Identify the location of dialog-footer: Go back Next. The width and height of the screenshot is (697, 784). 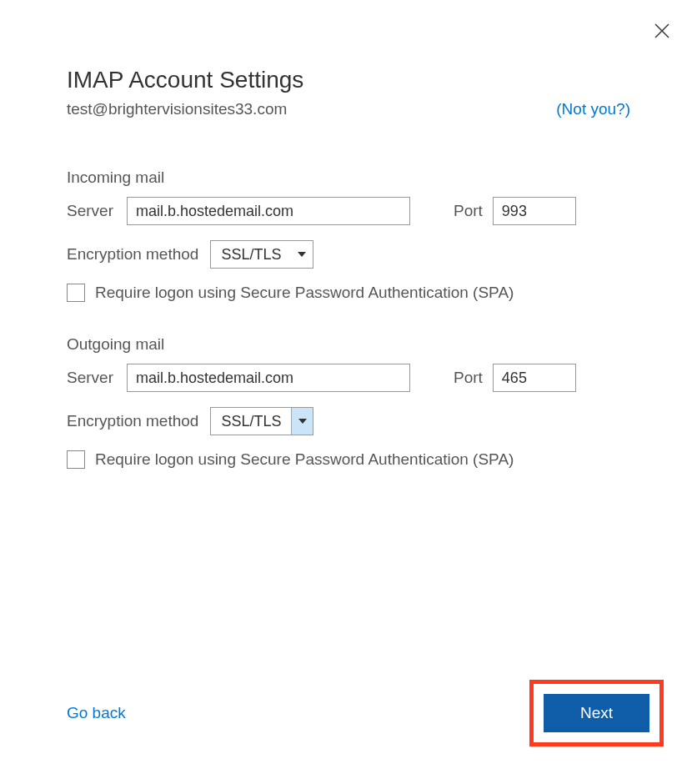
(365, 713).